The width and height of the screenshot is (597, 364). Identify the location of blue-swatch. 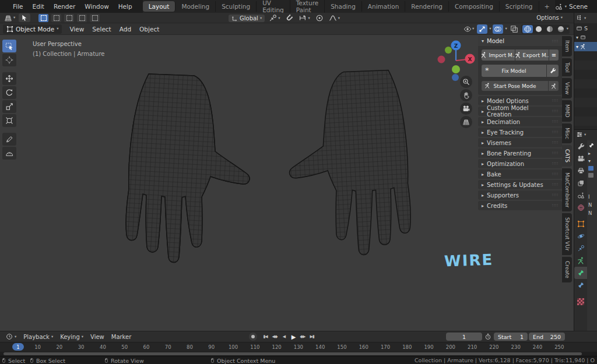
(591, 168).